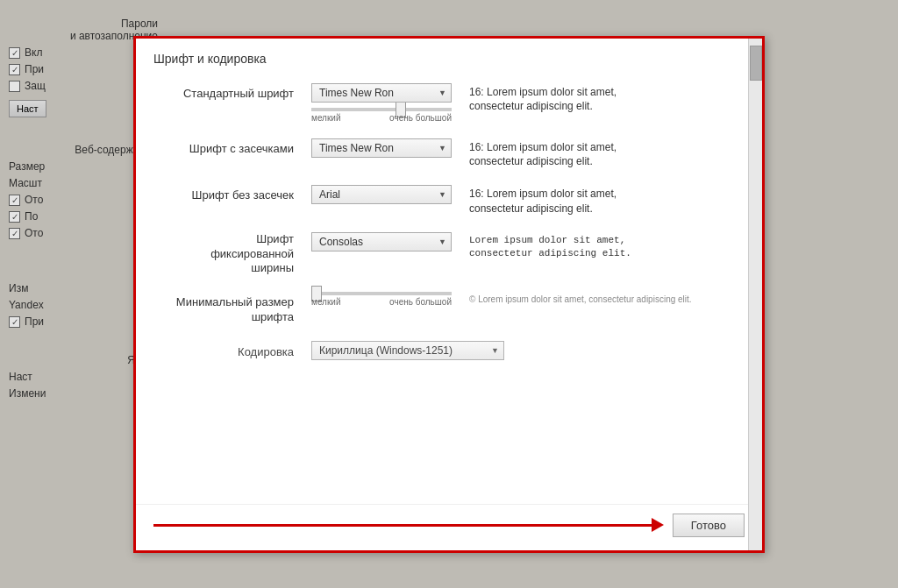  I want to click on standard-font-label: Стандартный шрифт, so click(232, 93).